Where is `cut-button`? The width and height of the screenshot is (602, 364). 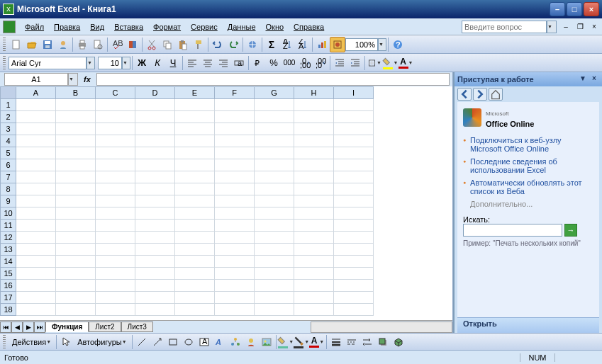
cut-button is located at coordinates (152, 45).